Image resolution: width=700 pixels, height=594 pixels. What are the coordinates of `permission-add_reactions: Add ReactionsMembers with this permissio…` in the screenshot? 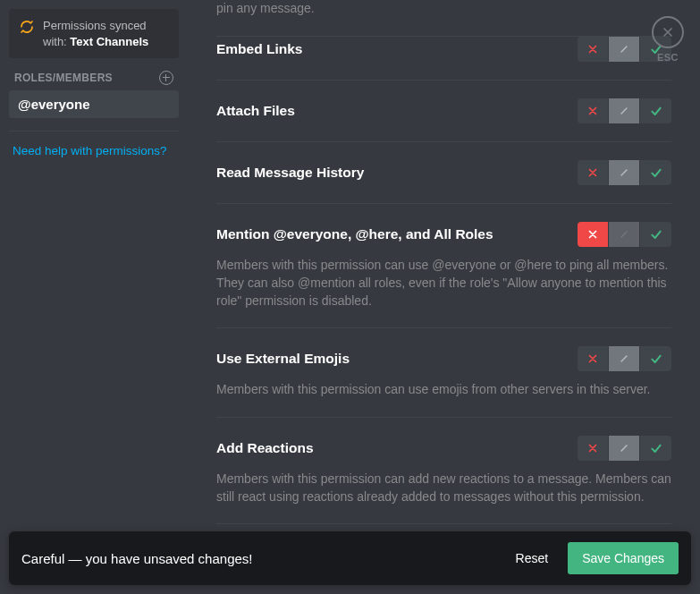 It's located at (443, 471).